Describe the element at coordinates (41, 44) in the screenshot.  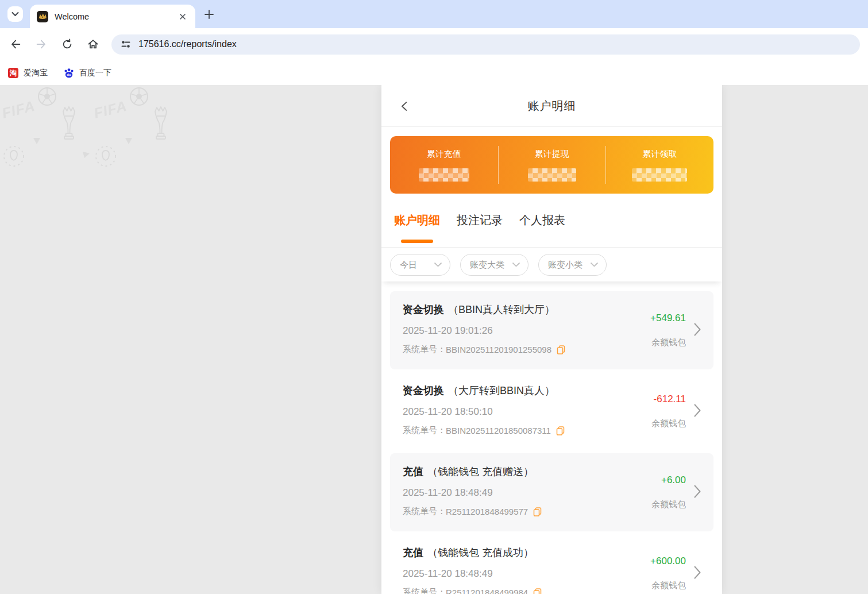
I see `forward-arrow-icon` at that location.